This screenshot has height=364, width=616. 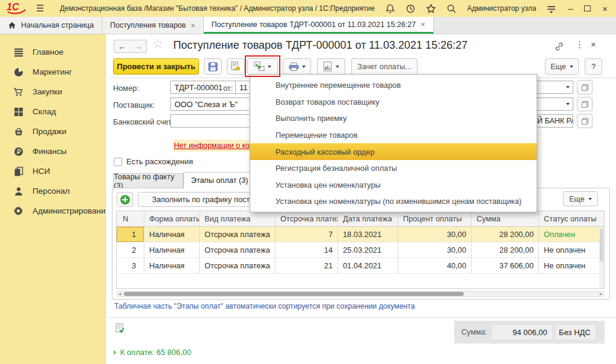 What do you see at coordinates (122, 46) in the screenshot?
I see `nav-back-button: ←` at bounding box center [122, 46].